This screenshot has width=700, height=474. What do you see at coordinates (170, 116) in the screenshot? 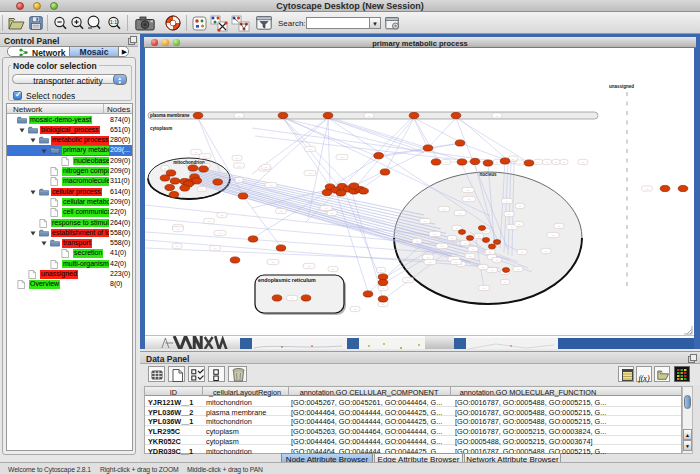
I see `svg-text: plasma membrane` at bounding box center [170, 116].